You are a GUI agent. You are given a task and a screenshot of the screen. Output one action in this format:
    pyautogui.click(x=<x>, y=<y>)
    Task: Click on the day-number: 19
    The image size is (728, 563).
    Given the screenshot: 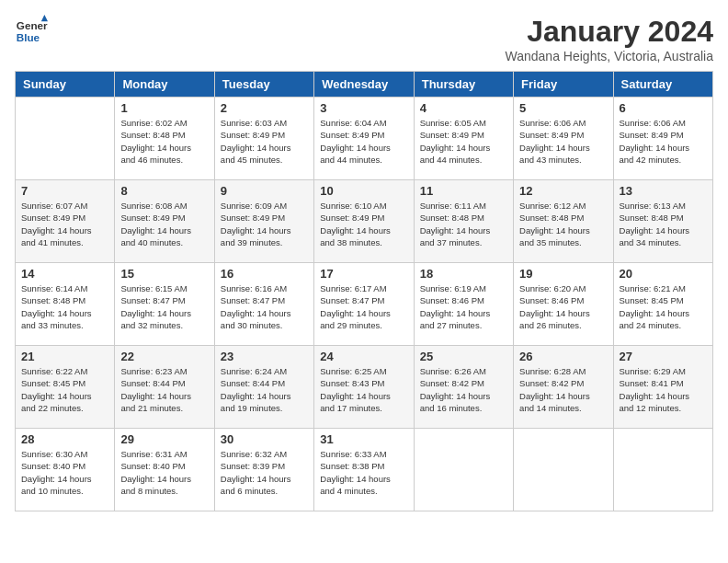 What is the action you would take?
    pyautogui.click(x=563, y=274)
    